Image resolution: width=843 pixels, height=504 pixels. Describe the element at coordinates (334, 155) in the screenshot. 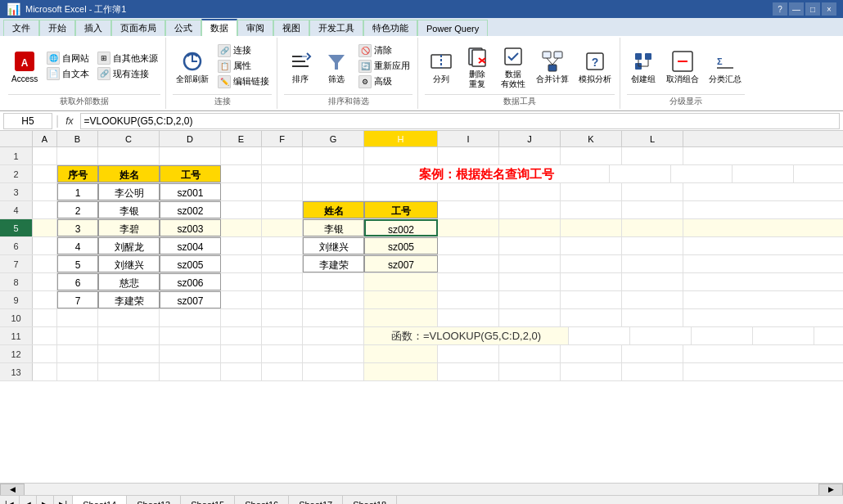

I see `cell-g1` at that location.